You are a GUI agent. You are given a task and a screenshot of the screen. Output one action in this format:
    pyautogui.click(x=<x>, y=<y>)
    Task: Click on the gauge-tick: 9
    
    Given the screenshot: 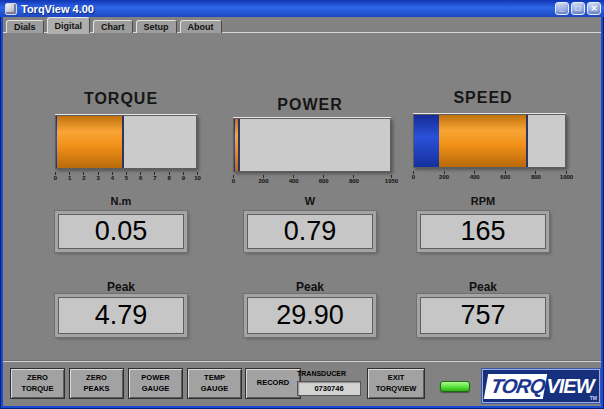 What is the action you would take?
    pyautogui.click(x=184, y=174)
    